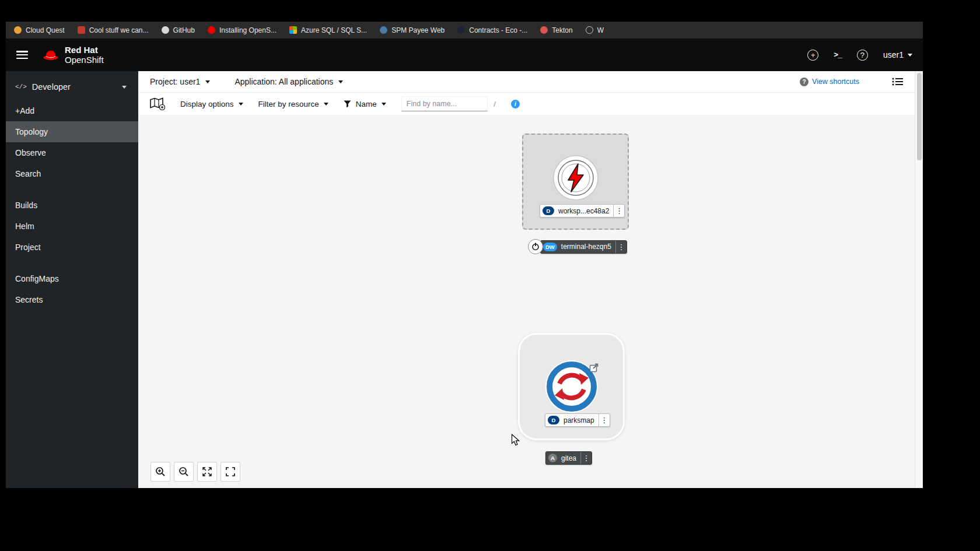  What do you see at coordinates (21, 87) in the screenshot?
I see `code-brackets-icon: </>` at bounding box center [21, 87].